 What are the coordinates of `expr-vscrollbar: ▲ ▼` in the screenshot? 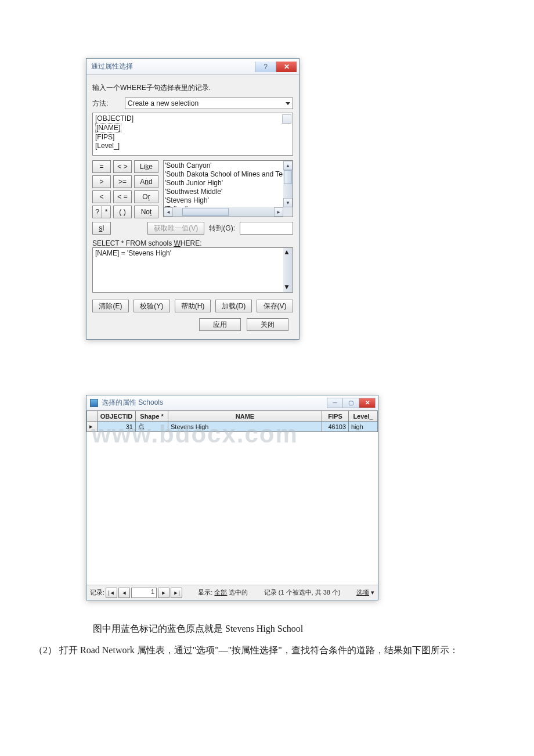 It's located at (288, 270).